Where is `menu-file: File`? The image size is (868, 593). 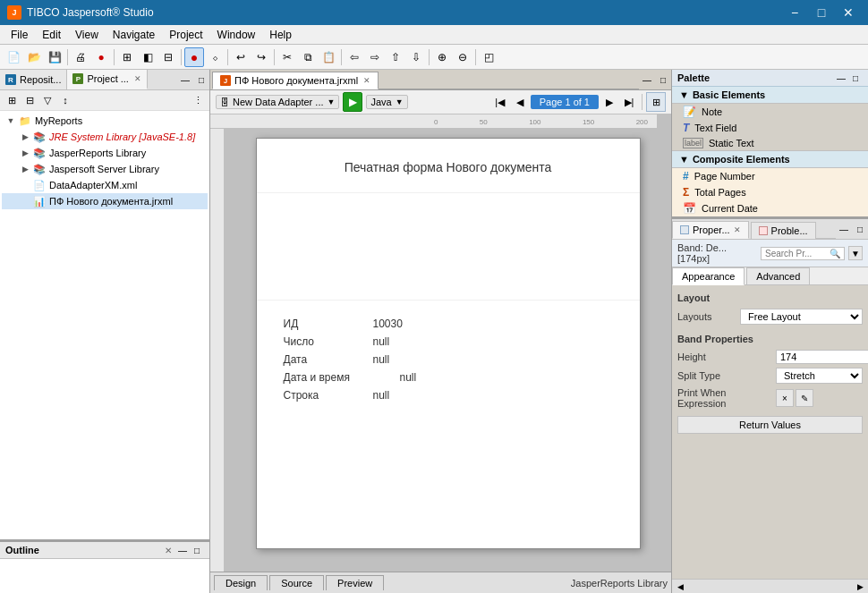 menu-file: File is located at coordinates (20, 35).